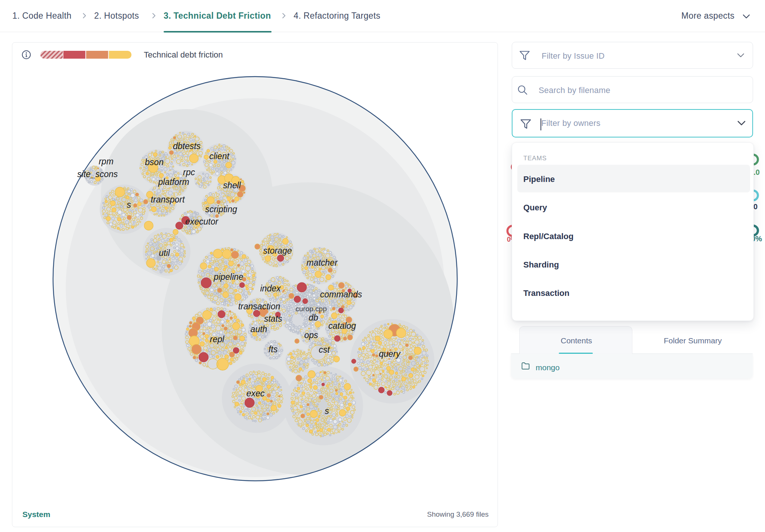 The width and height of the screenshot is (765, 532). I want to click on svg-text: index, so click(271, 288).